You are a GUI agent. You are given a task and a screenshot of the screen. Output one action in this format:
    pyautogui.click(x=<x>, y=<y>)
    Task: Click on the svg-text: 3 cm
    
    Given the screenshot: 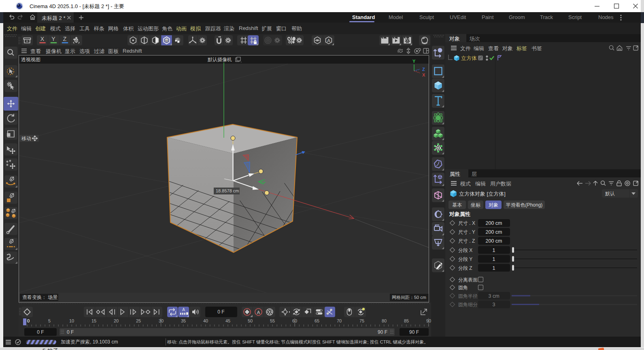 What is the action you would take?
    pyautogui.click(x=494, y=296)
    